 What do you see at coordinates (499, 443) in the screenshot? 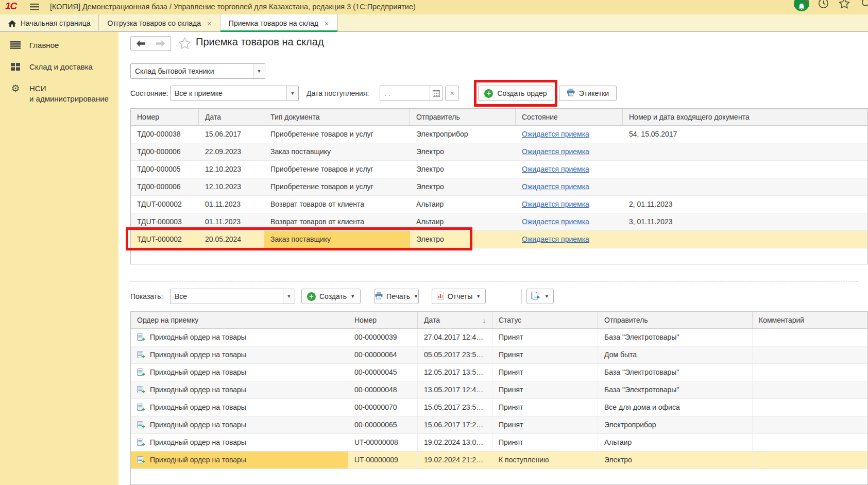
I see `order-row: Приходный ордер на товарыUT-0000000819.0…` at bounding box center [499, 443].